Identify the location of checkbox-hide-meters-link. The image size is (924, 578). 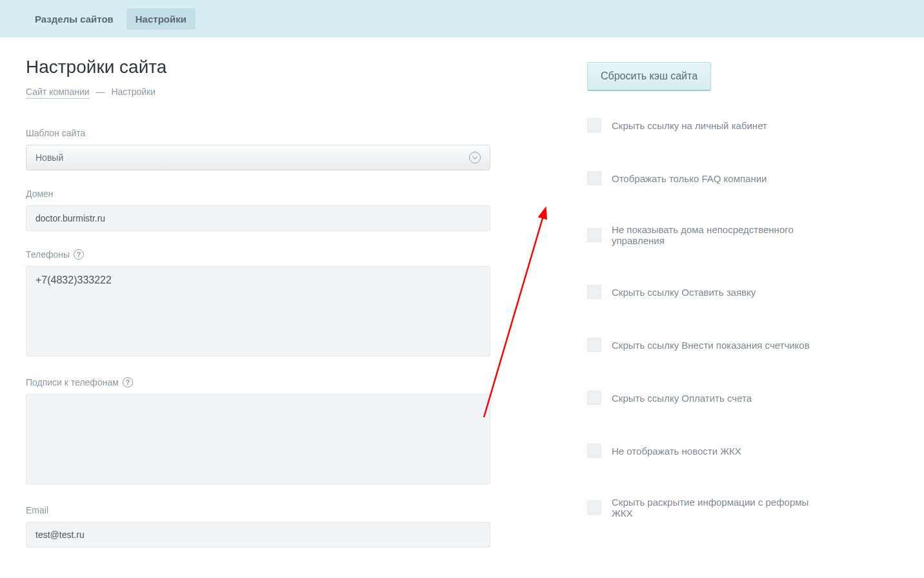
(594, 345).